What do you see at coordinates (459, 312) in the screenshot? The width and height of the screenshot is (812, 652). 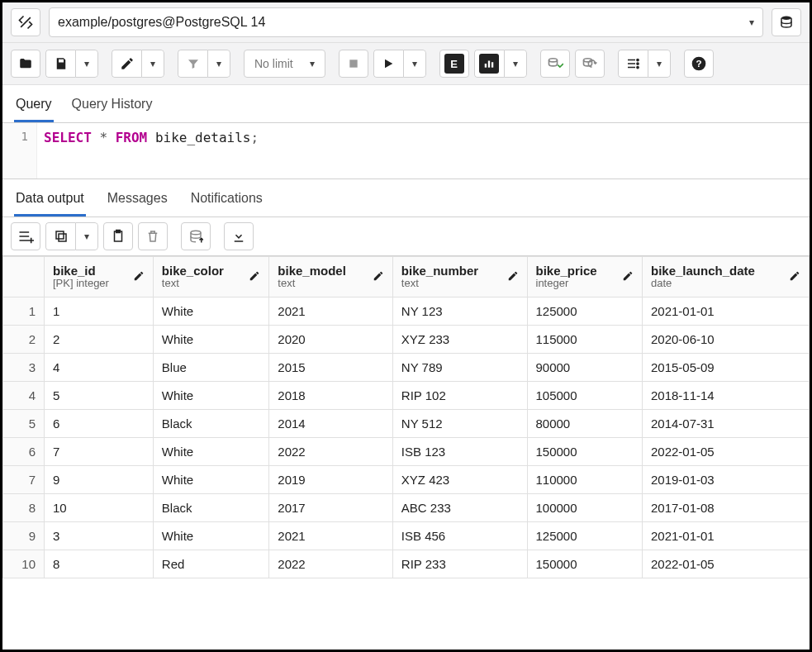 I see `cell-bike_number: NY 123` at bounding box center [459, 312].